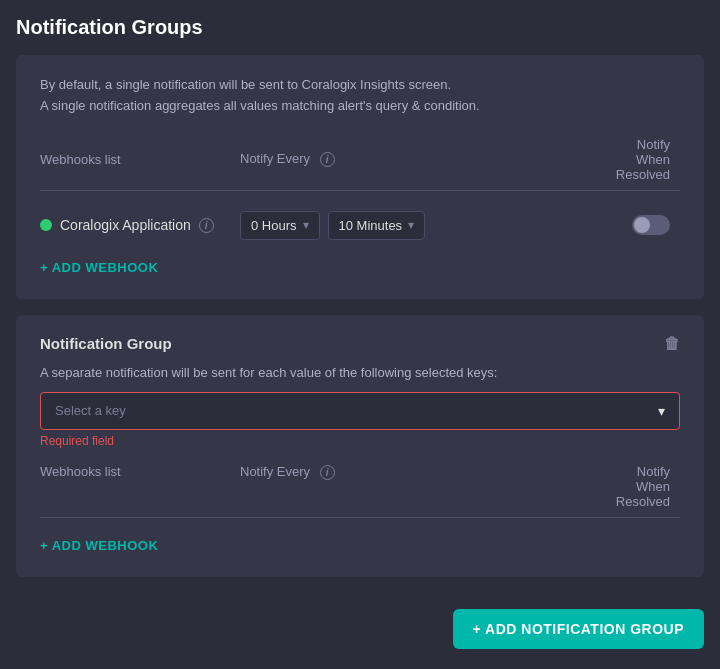  I want to click on delete-group-icon: 🗑, so click(672, 344).